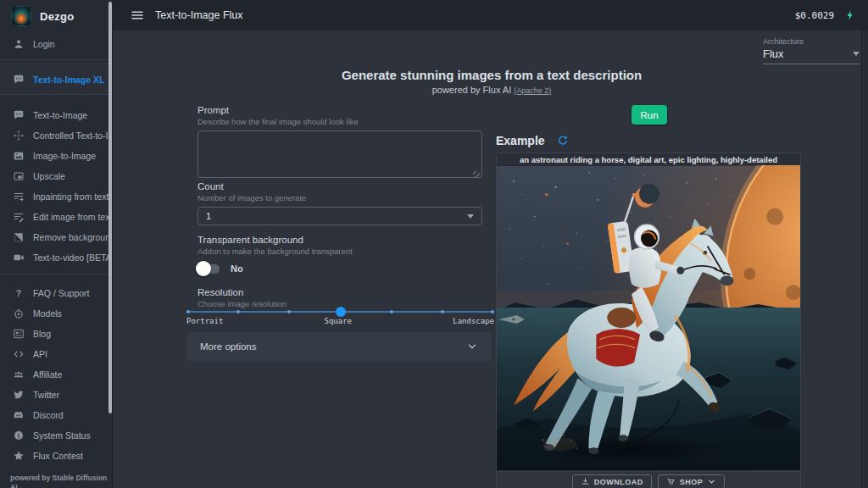 The height and width of the screenshot is (488, 868). I want to click on cart-icon, so click(671, 481).